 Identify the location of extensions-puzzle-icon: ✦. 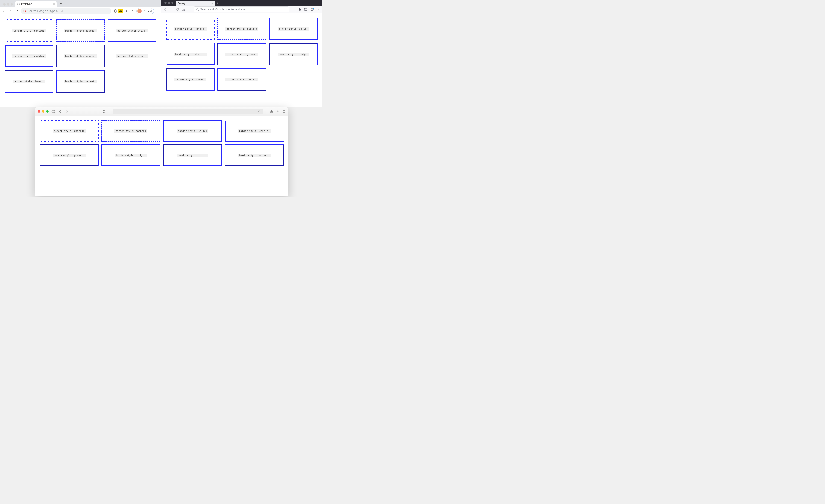
(127, 11).